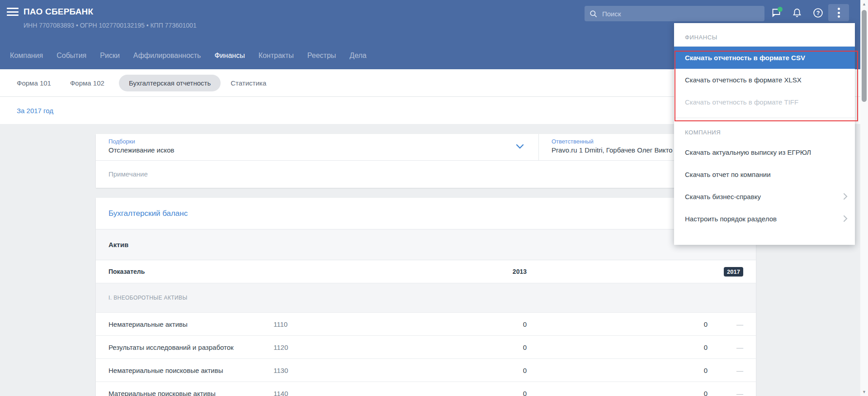  What do you see at coordinates (87, 83) in the screenshot?
I see `subtab-forma-102: Форма 102` at bounding box center [87, 83].